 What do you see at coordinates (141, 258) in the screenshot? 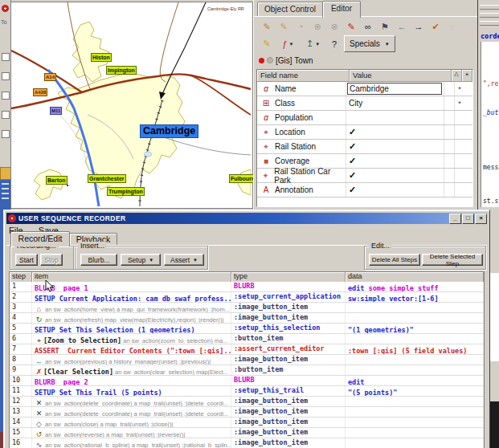
I see `insert-group: Insert... Blurb... Setup▼ Assert▼` at bounding box center [141, 258].